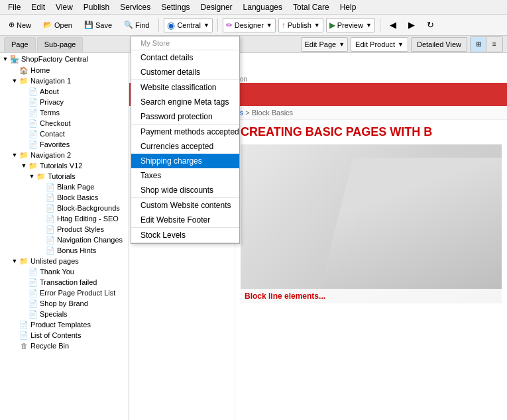 The height and width of the screenshot is (420, 507). I want to click on forward-button: ▶, so click(412, 25).